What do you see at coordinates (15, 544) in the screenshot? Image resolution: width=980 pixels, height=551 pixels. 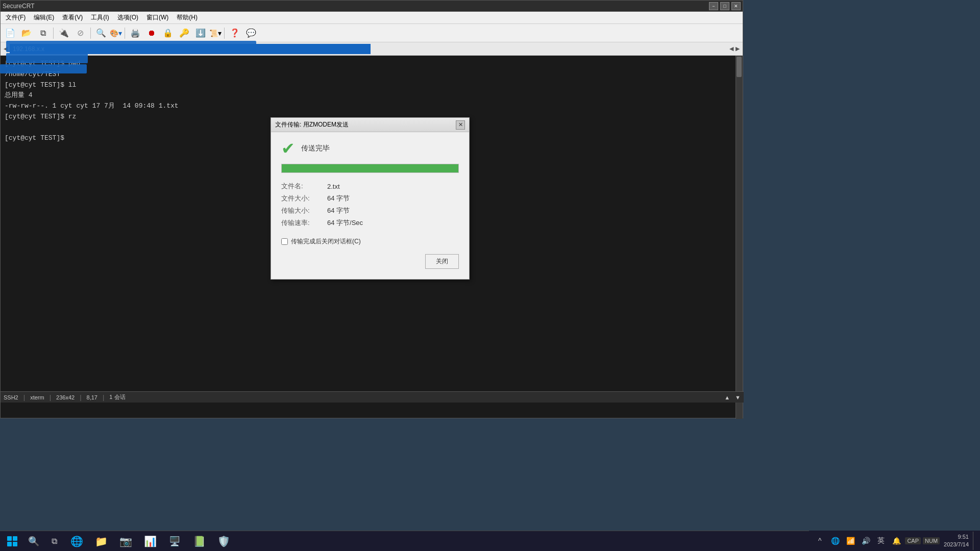 I see `win-logo-q4` at bounding box center [15, 544].